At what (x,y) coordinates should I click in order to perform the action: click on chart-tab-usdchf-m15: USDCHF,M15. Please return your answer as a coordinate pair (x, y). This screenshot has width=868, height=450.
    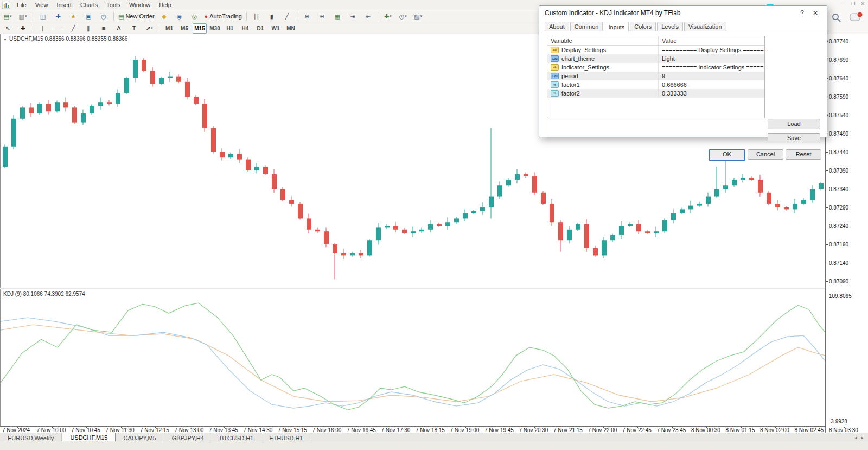
    Looking at the image, I should click on (89, 438).